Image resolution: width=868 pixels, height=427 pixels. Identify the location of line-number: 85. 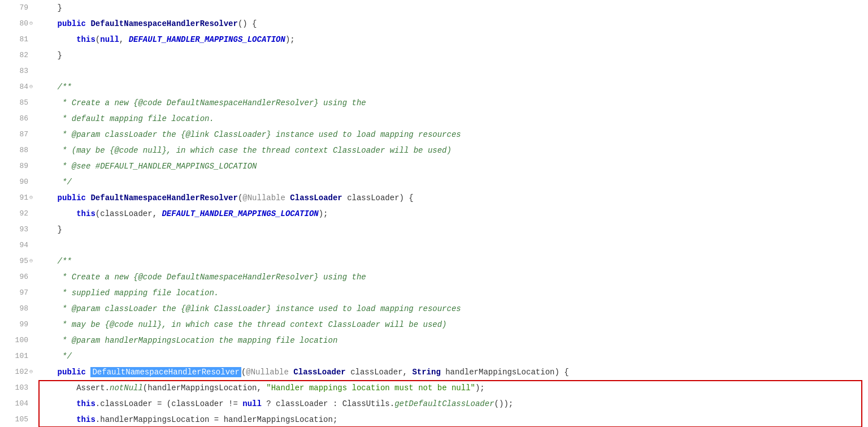
(17, 103).